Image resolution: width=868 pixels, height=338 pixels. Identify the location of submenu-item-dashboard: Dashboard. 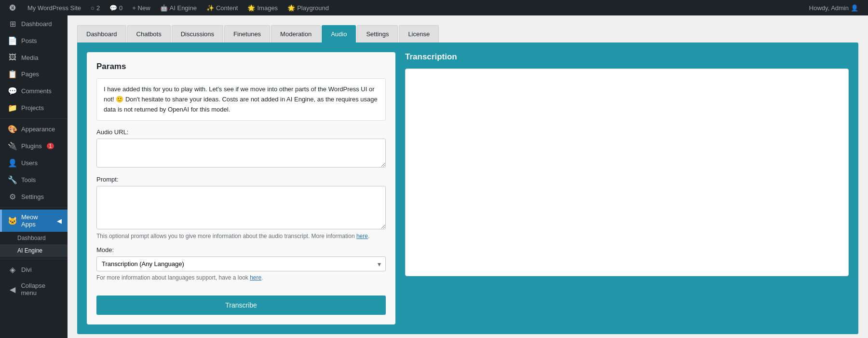
(34, 238).